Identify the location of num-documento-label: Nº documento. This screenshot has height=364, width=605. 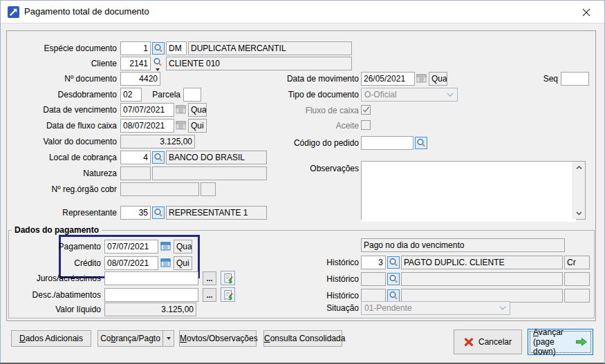
(62, 79).